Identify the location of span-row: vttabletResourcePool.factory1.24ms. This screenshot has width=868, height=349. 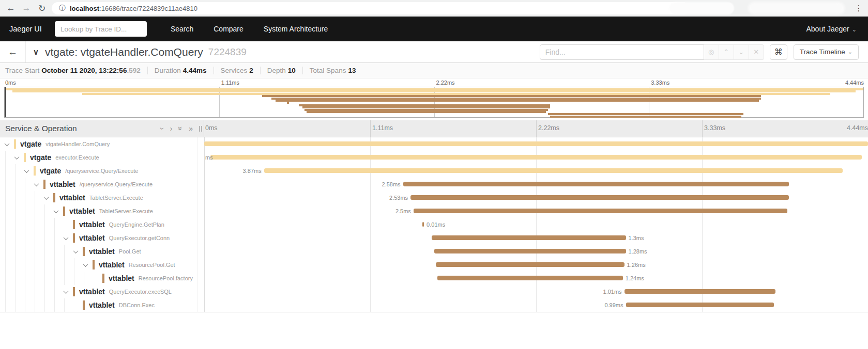
(434, 278).